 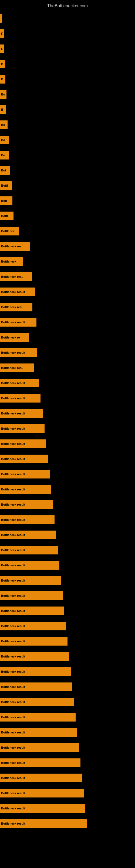 I want to click on bar-label: F, so click(x=2, y=34).